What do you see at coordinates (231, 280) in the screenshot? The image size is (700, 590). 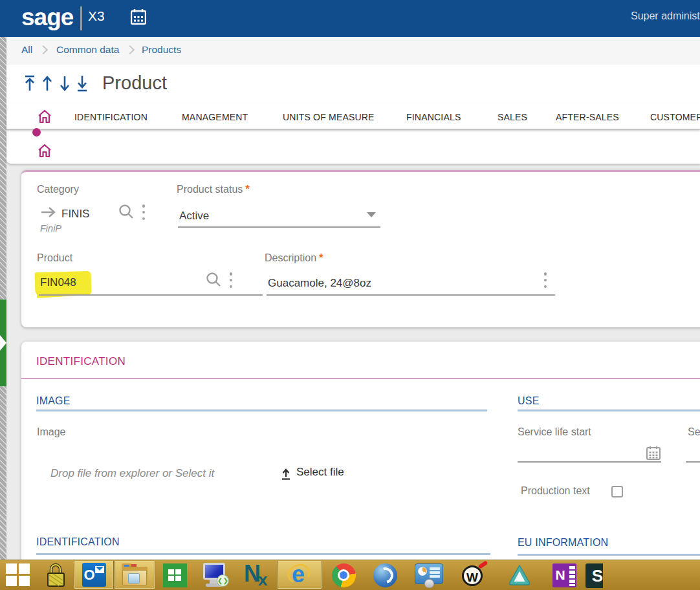 I see `product-menu-icon` at bounding box center [231, 280].